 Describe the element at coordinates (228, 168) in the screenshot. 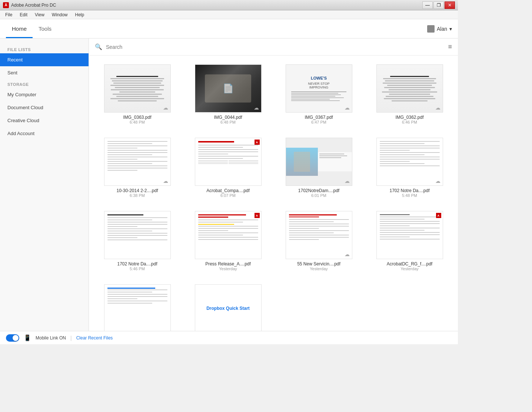

I see `list-item: A Acrobat_Compa....pdf 6:07 PM` at that location.